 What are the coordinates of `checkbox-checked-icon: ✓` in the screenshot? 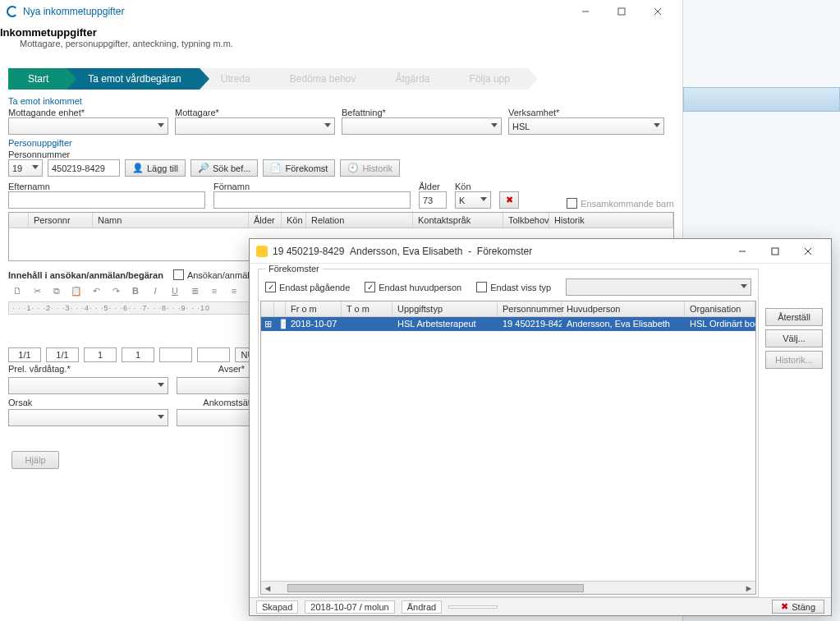 It's located at (271, 288).